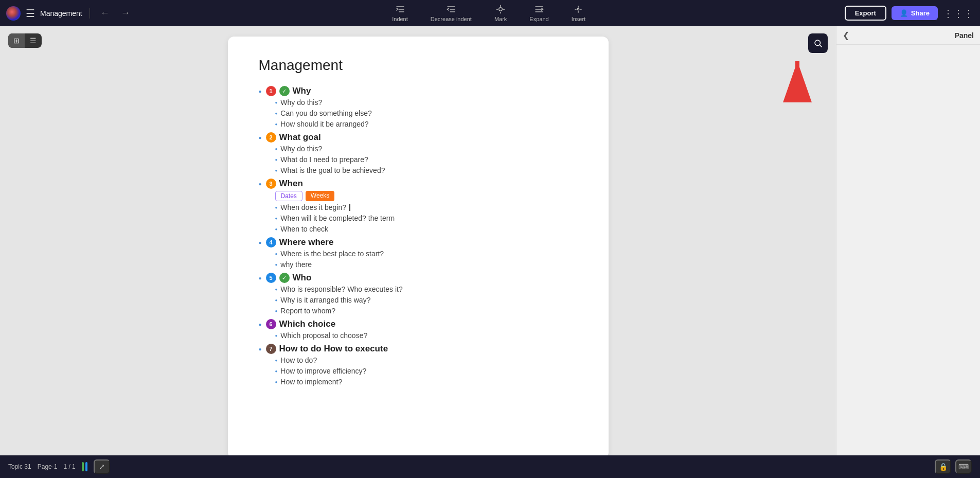 The width and height of the screenshot is (980, 478). I want to click on sub-item: ●When does it begin?, so click(426, 207).